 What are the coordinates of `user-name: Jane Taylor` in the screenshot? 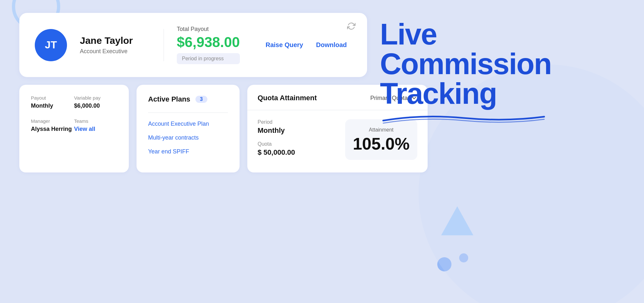 It's located at (115, 41).